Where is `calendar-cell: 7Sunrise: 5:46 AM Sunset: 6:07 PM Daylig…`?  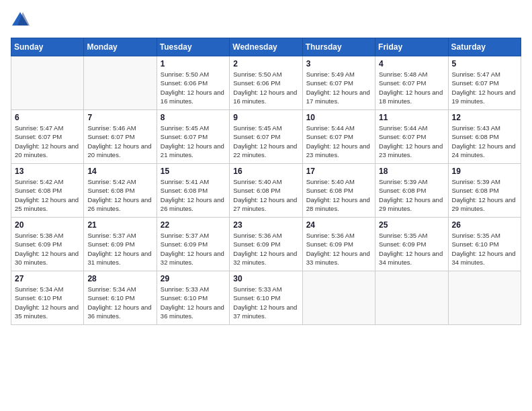
calendar-cell: 7Sunrise: 5:46 AM Sunset: 6:07 PM Daylig… is located at coordinates (120, 137).